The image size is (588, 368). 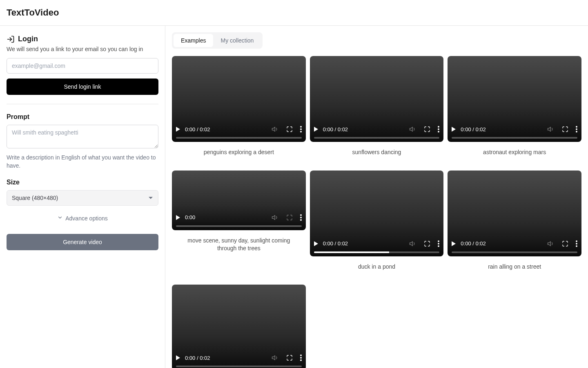 I want to click on video-caption: move scene, sunny day, sunlight coming t…, so click(x=239, y=245).